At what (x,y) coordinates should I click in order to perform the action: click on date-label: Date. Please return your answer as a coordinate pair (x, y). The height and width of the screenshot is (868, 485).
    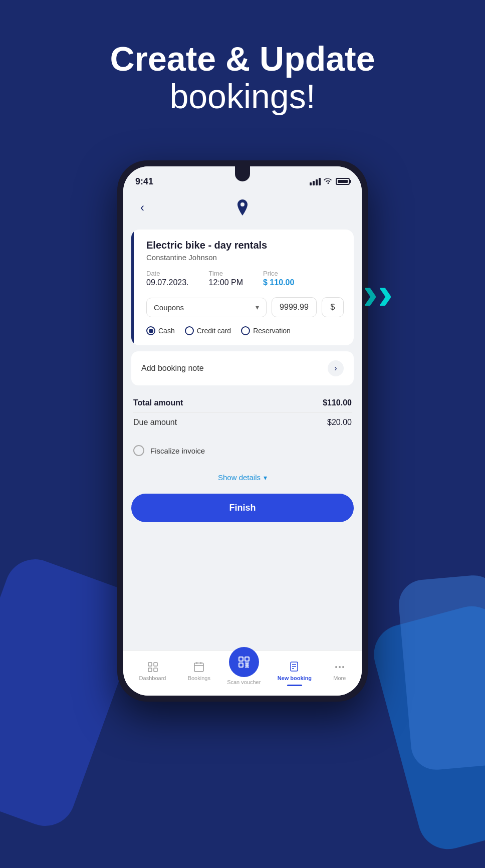
    Looking at the image, I should click on (167, 274).